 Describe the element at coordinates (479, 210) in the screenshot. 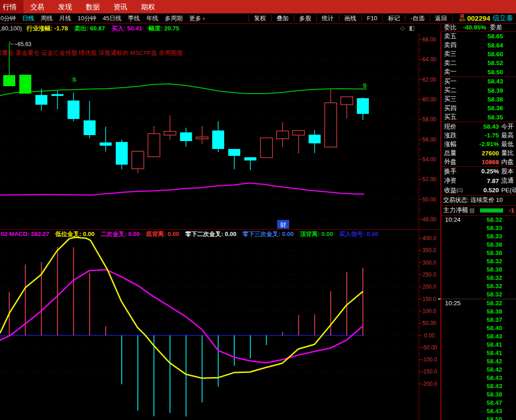

I see `main-capital-flow-row: 主力净额 ▤ -1` at that location.